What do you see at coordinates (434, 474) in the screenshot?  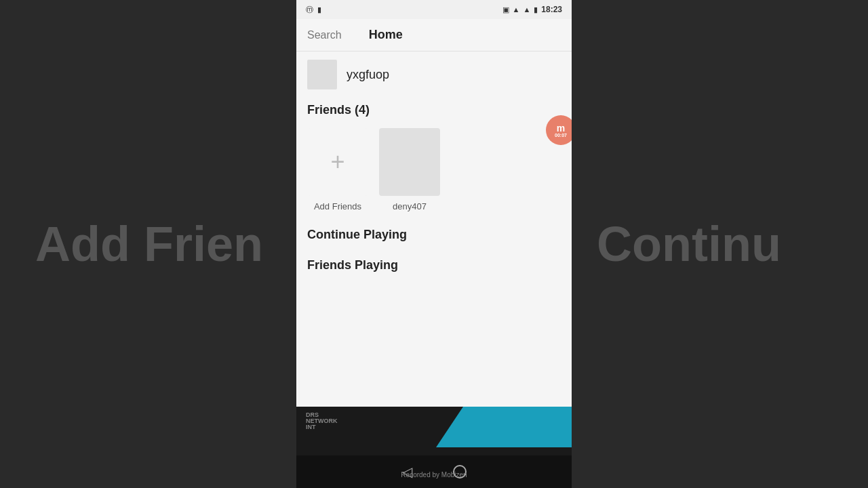 I see `mobizen-watermark: Recorded by Mobizen` at bounding box center [434, 474].